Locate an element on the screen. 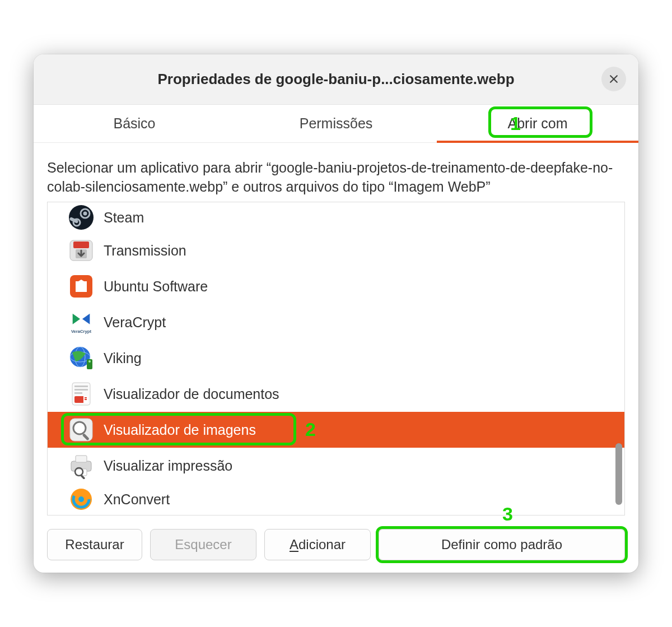  button-label: Adicionar is located at coordinates (318, 545).